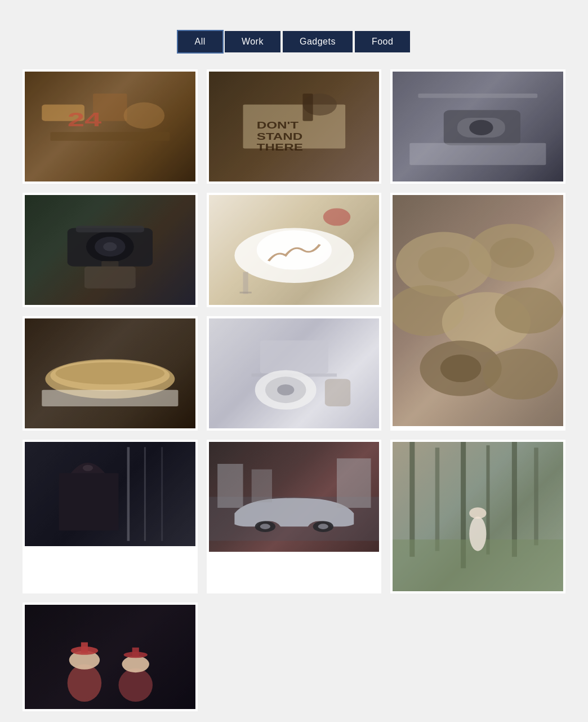 The height and width of the screenshot is (722, 588). I want to click on filter-btn-food: Food, so click(382, 42).